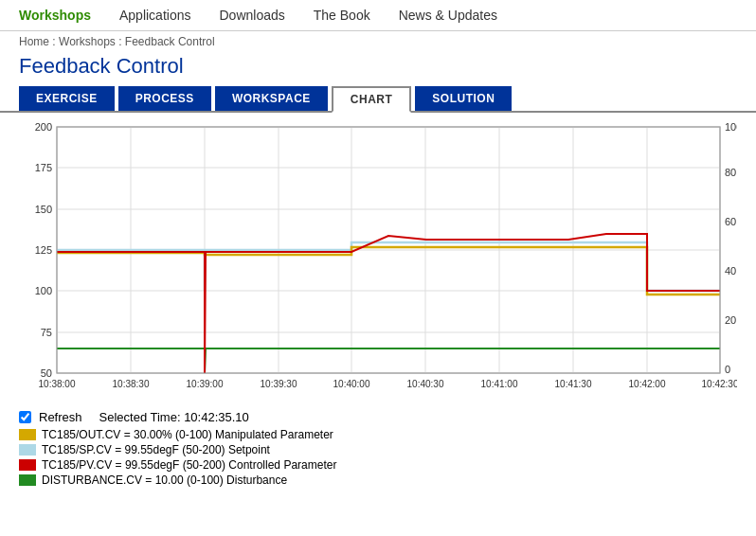  Describe the element at coordinates (165, 480) in the screenshot. I see `legend-label-3: DISTURBANCE.CV = 10.00 (0-100) Disturban…` at that location.